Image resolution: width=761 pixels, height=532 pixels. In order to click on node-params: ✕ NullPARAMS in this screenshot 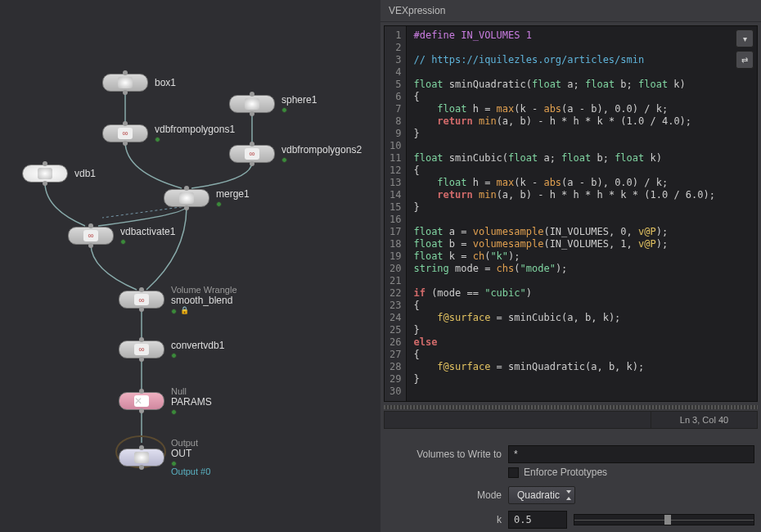, I will do `click(165, 401)`.